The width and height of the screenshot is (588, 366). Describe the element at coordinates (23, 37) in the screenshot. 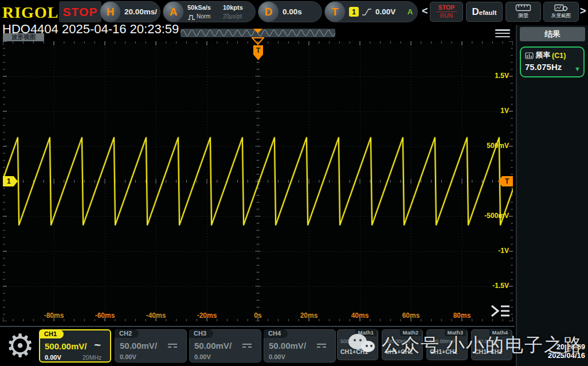

I see `tab-waveform-view: 波形视图` at that location.